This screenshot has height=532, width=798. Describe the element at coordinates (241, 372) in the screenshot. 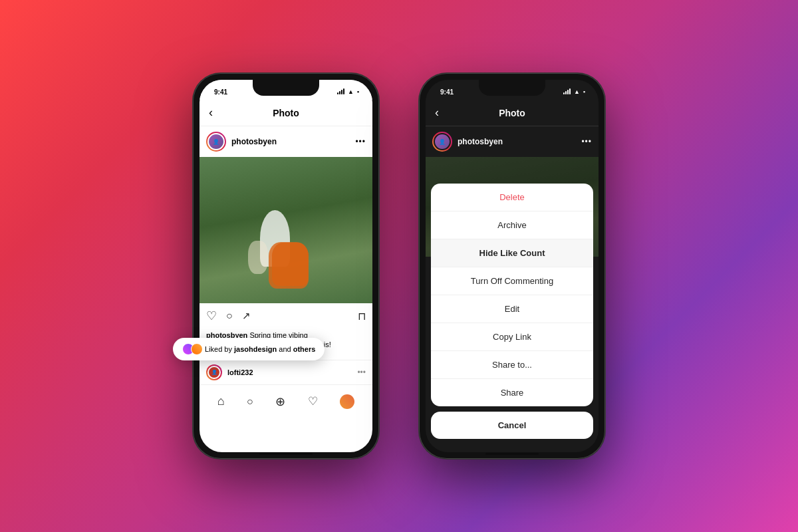

I see `left-comment-username: lofti232` at that location.